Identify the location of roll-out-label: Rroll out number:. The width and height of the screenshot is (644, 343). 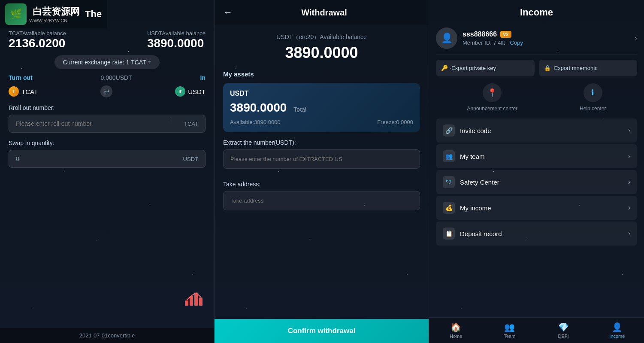
(107, 108).